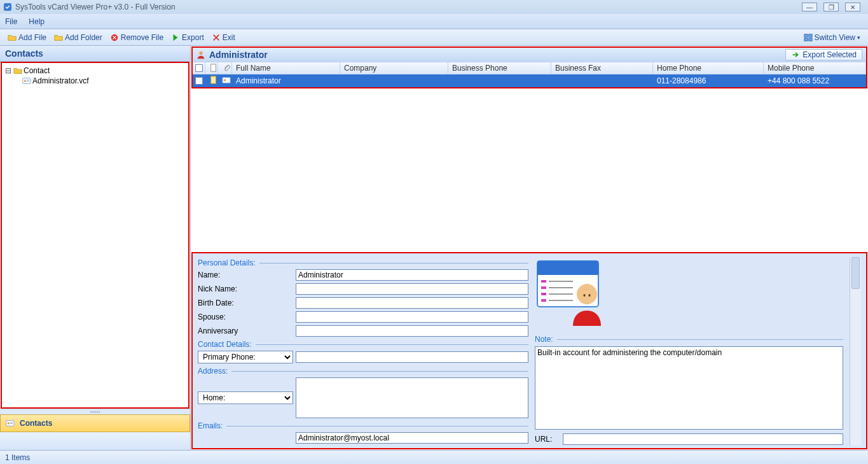  I want to click on page-icon, so click(214, 80).